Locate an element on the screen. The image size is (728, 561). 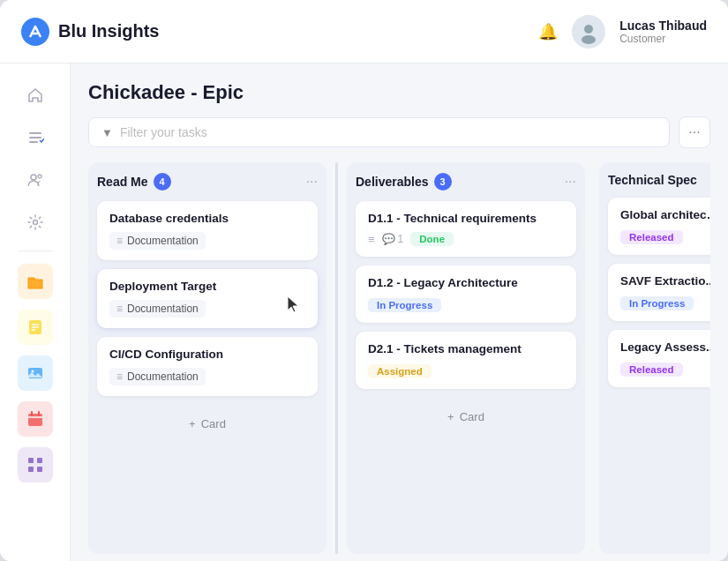
column-title-read-me: Read Me is located at coordinates (123, 182).